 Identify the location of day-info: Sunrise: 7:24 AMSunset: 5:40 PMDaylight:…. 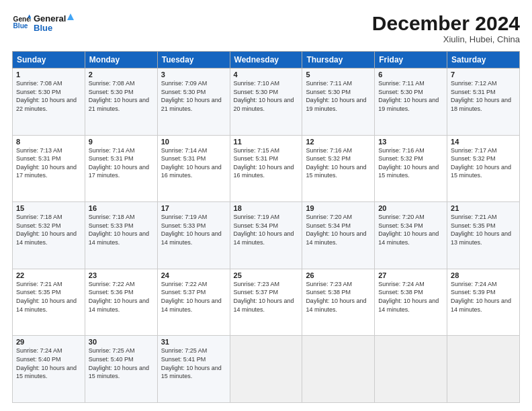
(48, 363).